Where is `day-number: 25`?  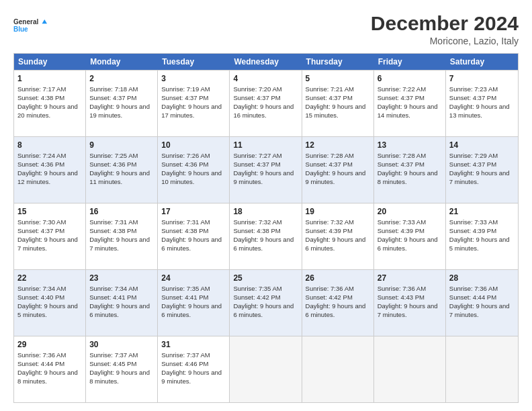 day-number: 25 is located at coordinates (265, 278).